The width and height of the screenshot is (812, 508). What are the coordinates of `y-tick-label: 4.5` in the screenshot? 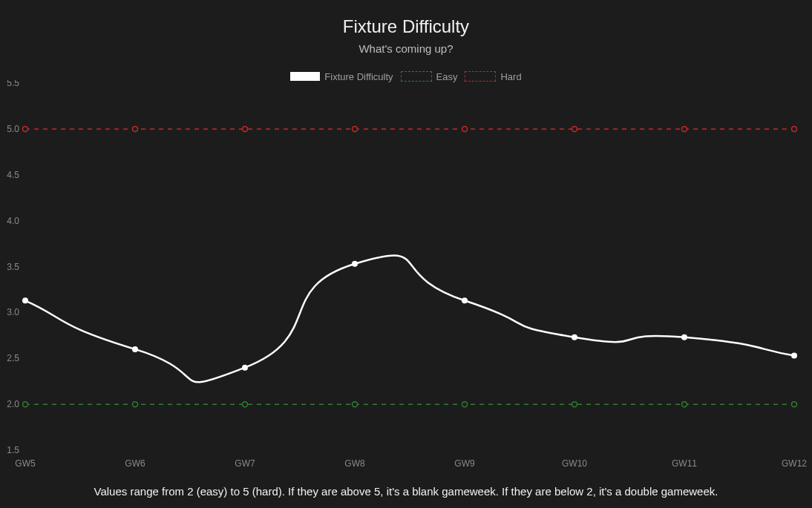 It's located at (13, 175).